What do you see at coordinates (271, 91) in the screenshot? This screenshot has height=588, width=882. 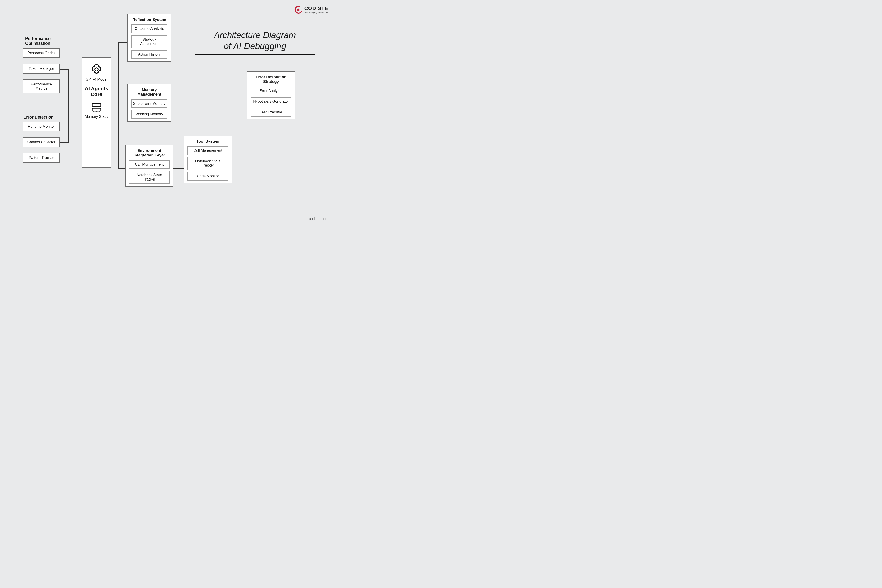 I see `resolution-item: Error Analyzer` at bounding box center [271, 91].